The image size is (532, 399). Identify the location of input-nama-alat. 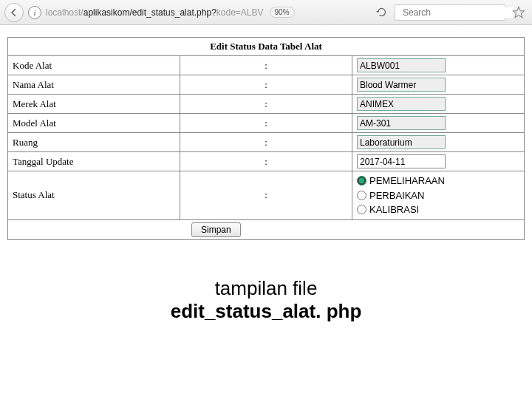
(401, 84).